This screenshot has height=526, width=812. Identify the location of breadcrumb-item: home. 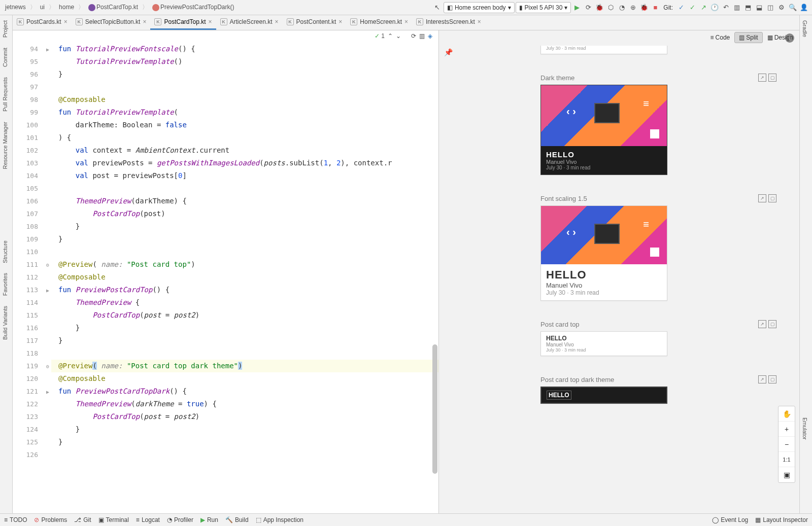
(66, 7).